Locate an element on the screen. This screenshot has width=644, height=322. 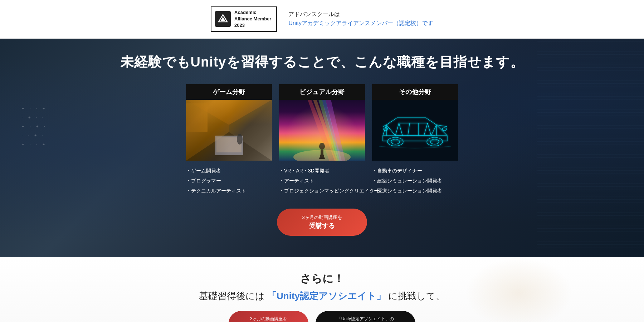
visual-list-item-2: ・アーティスト is located at coordinates (322, 181).